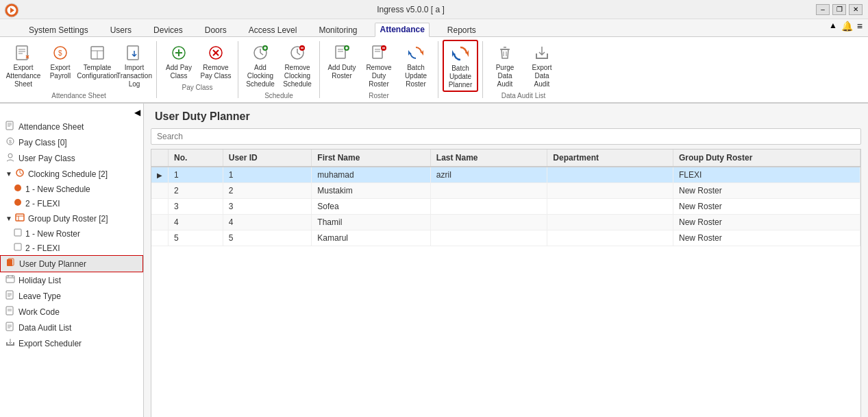  What do you see at coordinates (401, 30) in the screenshot?
I see `nav-item-attendance: Attendance` at bounding box center [401, 30].